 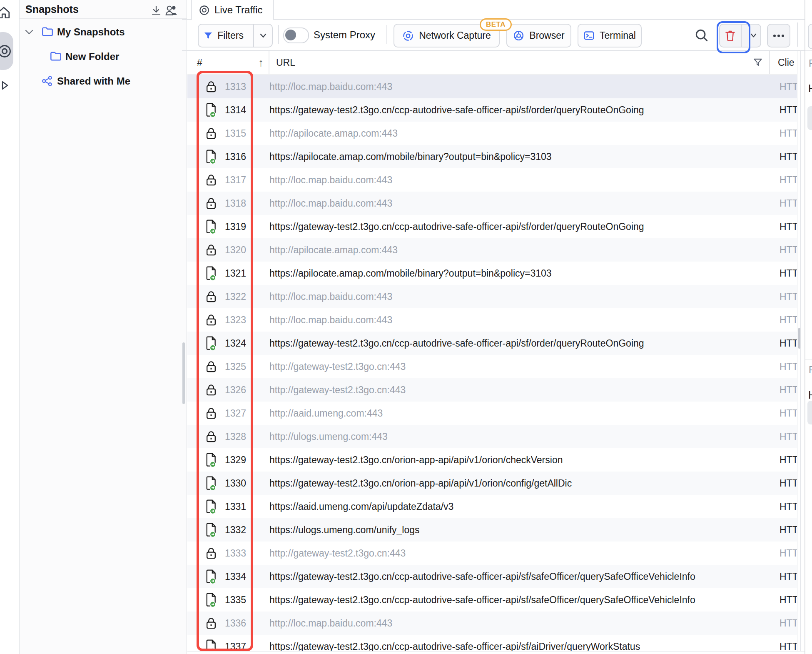 I want to click on shared-users-icon, so click(x=172, y=10).